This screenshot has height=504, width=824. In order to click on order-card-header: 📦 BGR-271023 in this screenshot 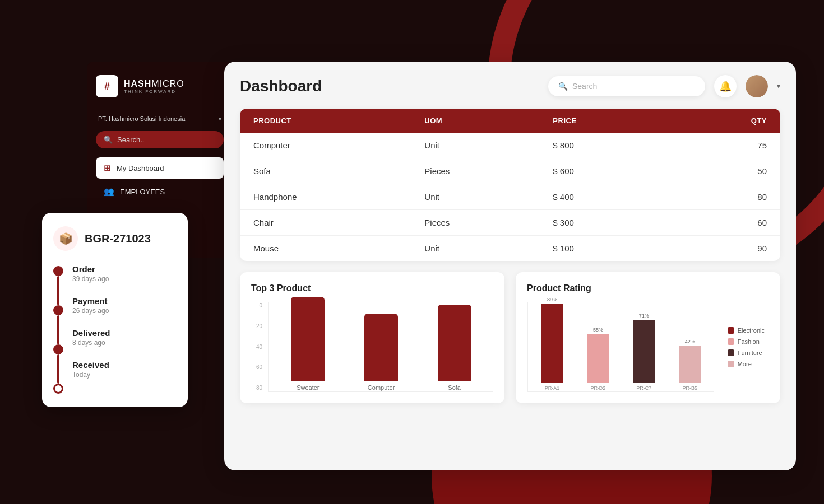, I will do `click(115, 239)`.